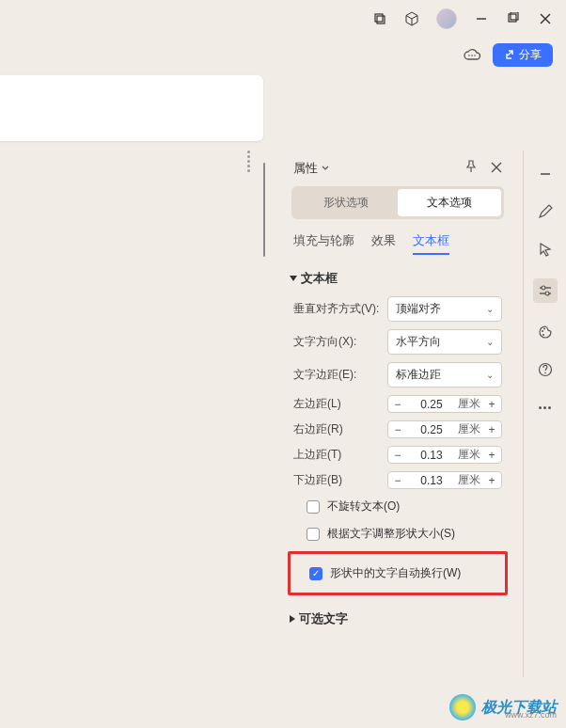 This screenshot has height=728, width=566. What do you see at coordinates (530, 715) in the screenshot?
I see `watermark-url: www.xz7.com` at bounding box center [530, 715].